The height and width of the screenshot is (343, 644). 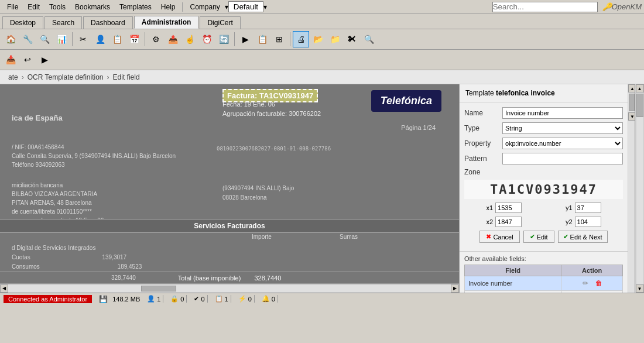 I want to click on field-total-actions: ✏ 🗑, so click(x=592, y=292).